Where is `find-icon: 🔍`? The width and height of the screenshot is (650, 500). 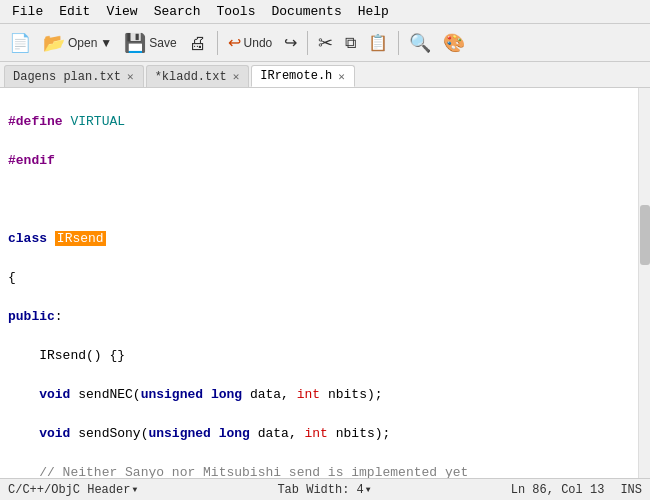
find-icon: 🔍 is located at coordinates (420, 43).